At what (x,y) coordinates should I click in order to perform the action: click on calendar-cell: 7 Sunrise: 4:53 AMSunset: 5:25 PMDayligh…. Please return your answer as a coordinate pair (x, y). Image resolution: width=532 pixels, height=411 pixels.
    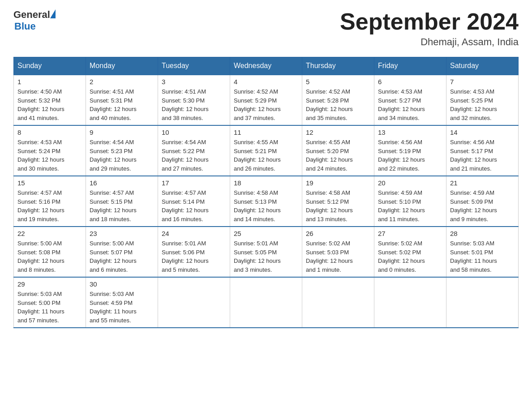
    Looking at the image, I should click on (483, 100).